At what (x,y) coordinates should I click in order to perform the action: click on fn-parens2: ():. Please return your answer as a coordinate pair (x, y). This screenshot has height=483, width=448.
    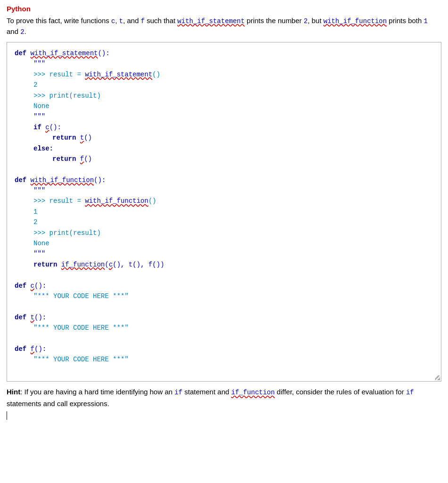
    Looking at the image, I should click on (100, 180).